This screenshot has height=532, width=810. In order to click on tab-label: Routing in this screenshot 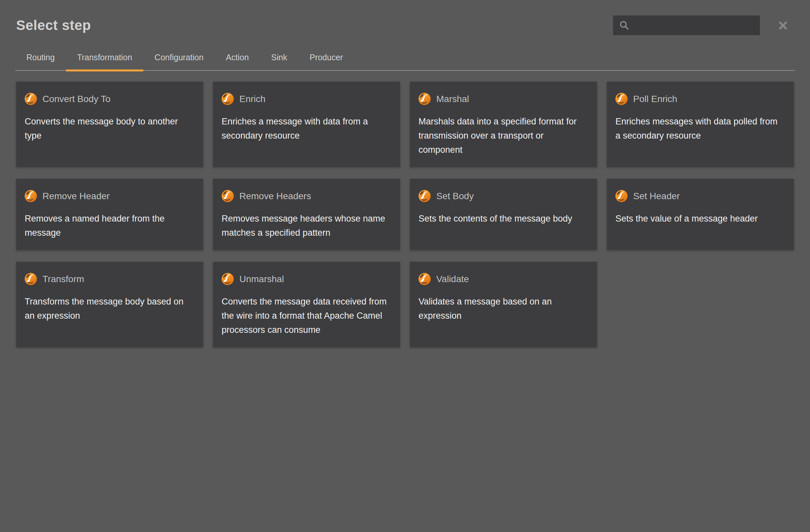, I will do `click(40, 57)`.